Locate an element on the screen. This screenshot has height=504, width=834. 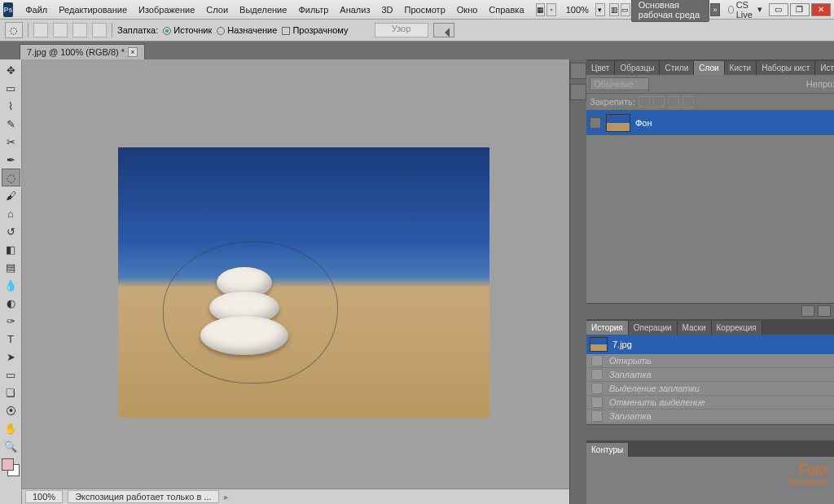
workspace-more-button: » is located at coordinates (715, 10).